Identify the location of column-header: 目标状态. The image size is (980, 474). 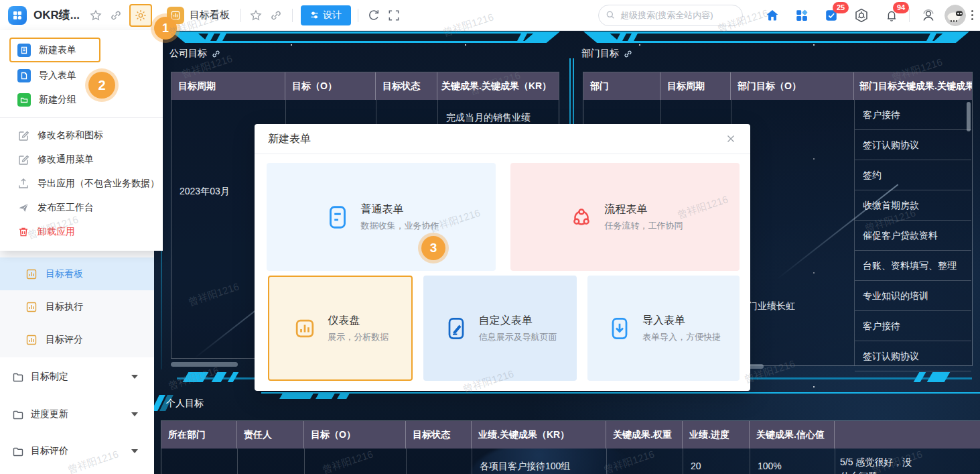
(439, 434).